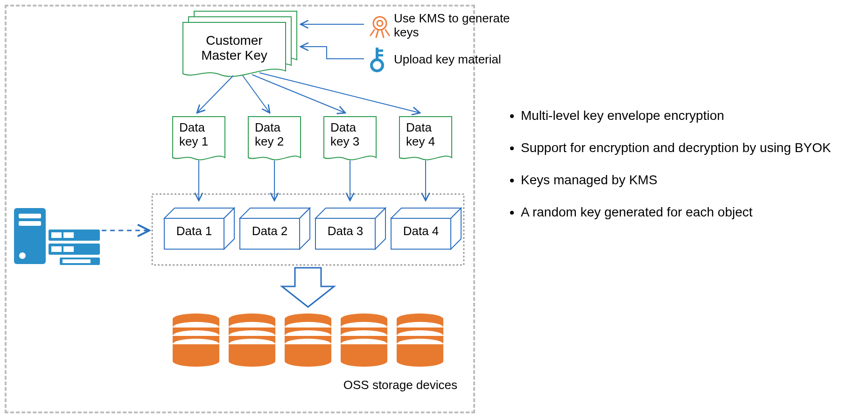 The width and height of the screenshot is (868, 418). What do you see at coordinates (426, 138) in the screenshot?
I see `data-key-4: Data key 4` at bounding box center [426, 138].